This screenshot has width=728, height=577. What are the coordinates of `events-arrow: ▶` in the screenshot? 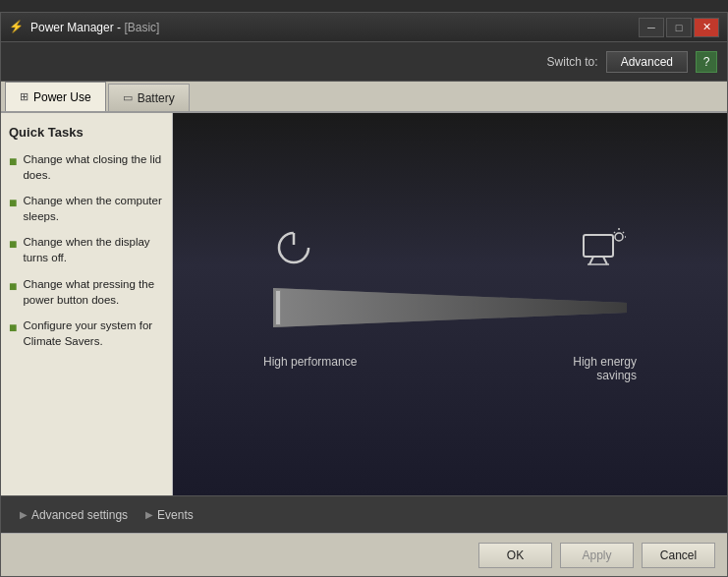 It's located at (149, 515).